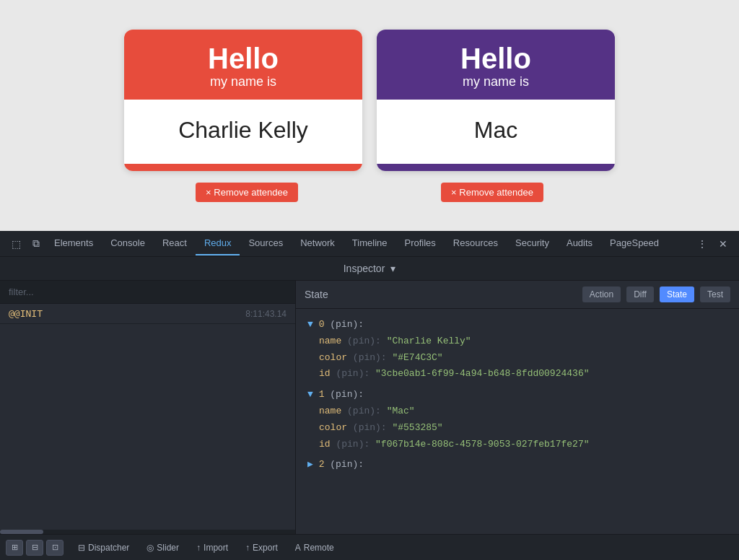  Describe the element at coordinates (476, 244) in the screenshot. I see `tab-resources: Resources` at that location.